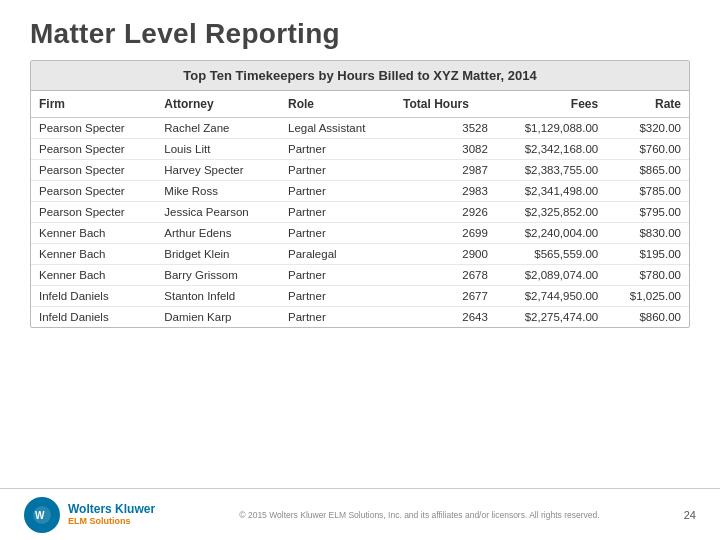  I want to click on table-row: Infeld DanielsStanton InfeldPartner2677$…, so click(360, 296).